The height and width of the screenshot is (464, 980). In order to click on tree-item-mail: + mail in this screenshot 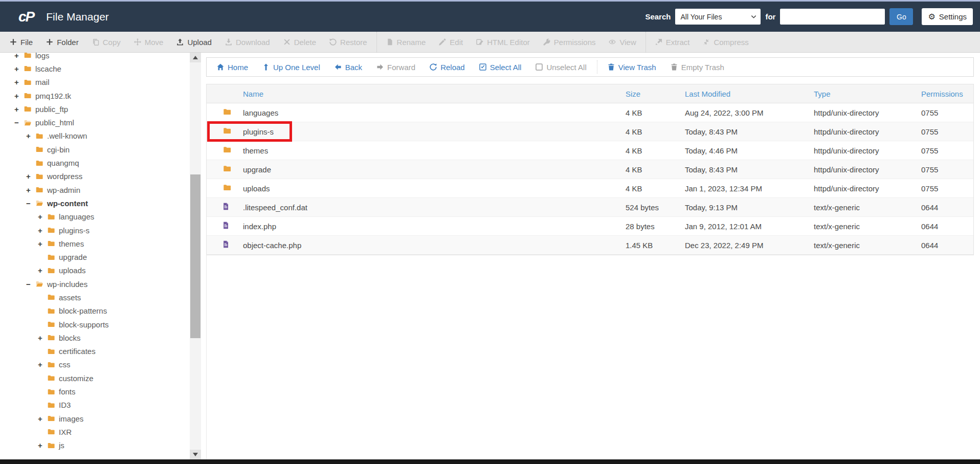, I will do `click(95, 82)`.